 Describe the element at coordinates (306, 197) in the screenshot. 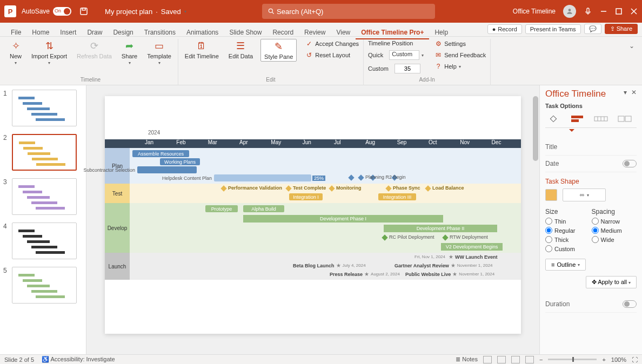

I see `task-bar: Integration I` at that location.